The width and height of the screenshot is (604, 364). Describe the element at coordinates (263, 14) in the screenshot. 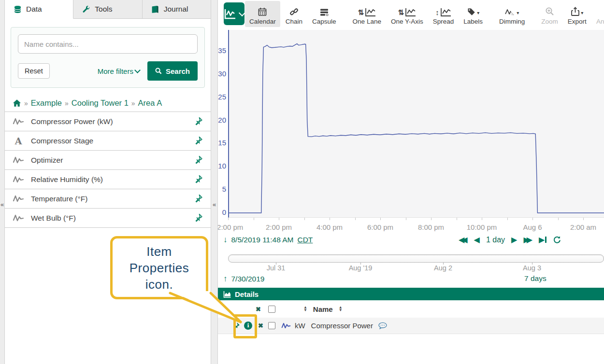

I see `calendar-mode-button: Calendar` at that location.